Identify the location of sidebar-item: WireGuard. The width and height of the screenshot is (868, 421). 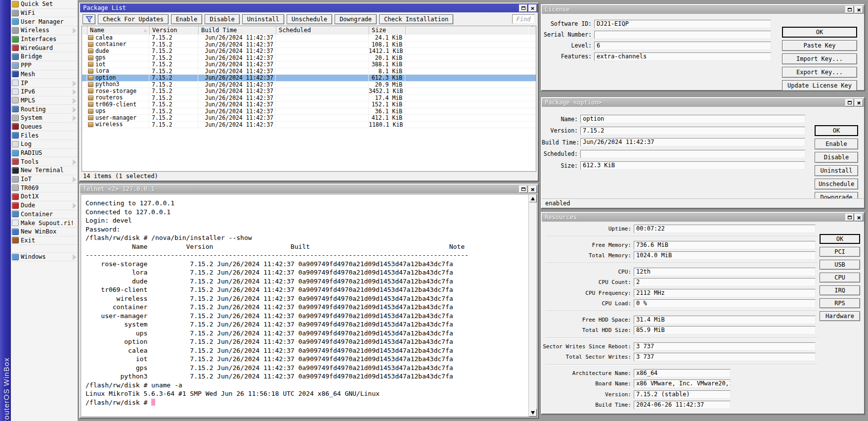
(44, 48).